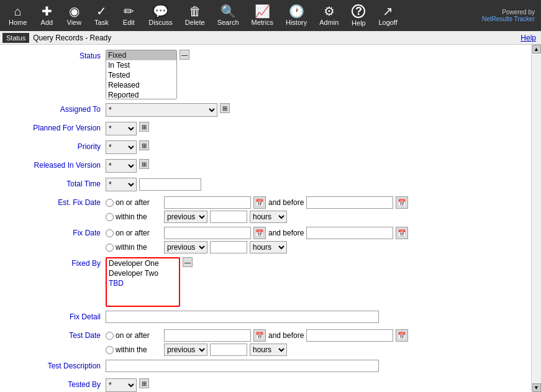 This screenshot has height=392, width=541. Describe the element at coordinates (53, 232) in the screenshot. I see `fix-date-label: Fix Date` at that location.